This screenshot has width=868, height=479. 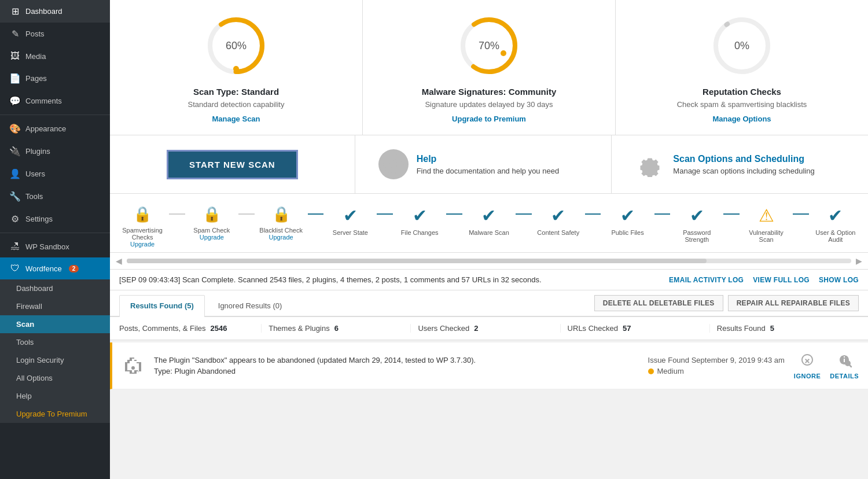 I want to click on result-row-0: The Plugin "Sandbox" appears to be aband…, so click(x=489, y=366).